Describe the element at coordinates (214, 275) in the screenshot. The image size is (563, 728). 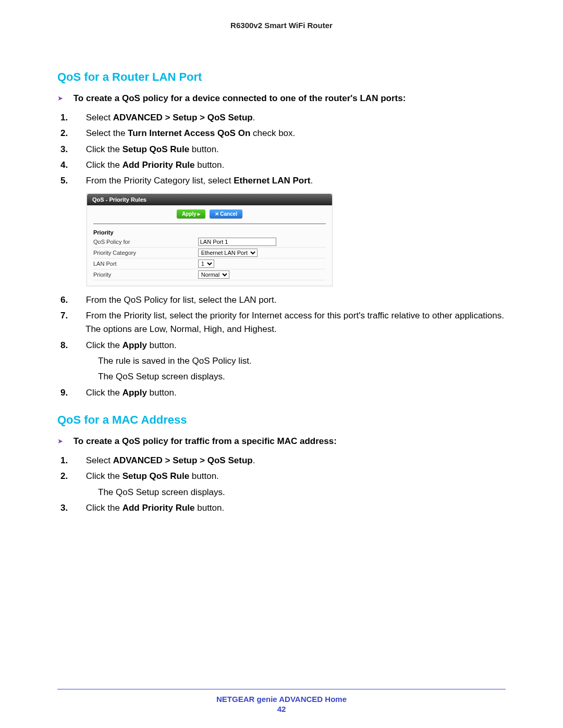
I see `priority-select: Normal` at that location.